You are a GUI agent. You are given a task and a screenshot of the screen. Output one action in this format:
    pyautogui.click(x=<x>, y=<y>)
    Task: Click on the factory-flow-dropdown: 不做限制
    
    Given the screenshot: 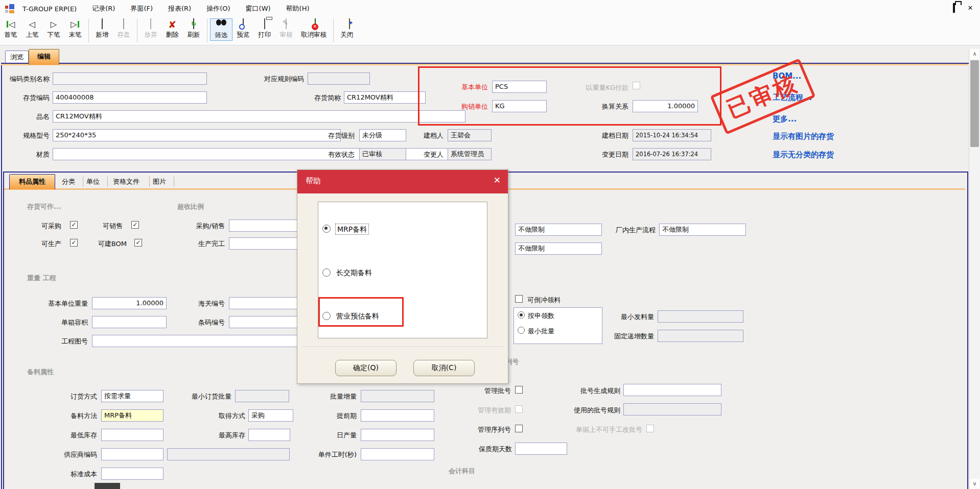 What is the action you would take?
    pyautogui.click(x=703, y=230)
    